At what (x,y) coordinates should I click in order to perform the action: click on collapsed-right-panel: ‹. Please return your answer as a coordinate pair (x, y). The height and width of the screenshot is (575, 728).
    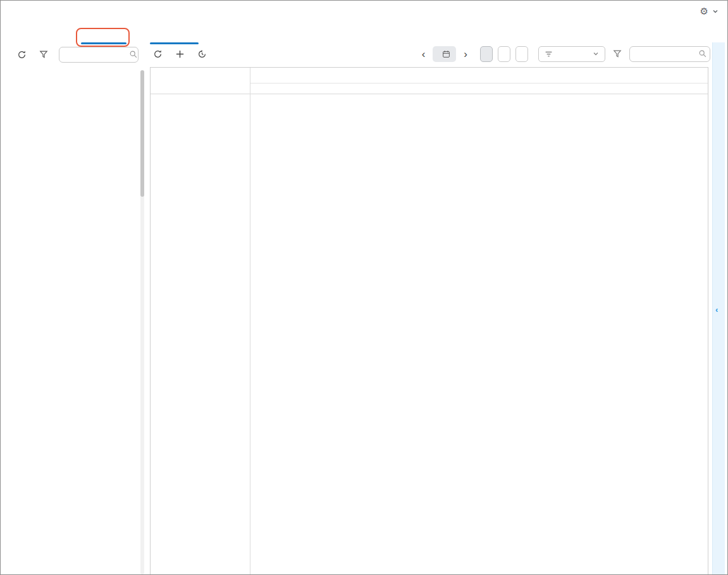
    Looking at the image, I should click on (719, 309).